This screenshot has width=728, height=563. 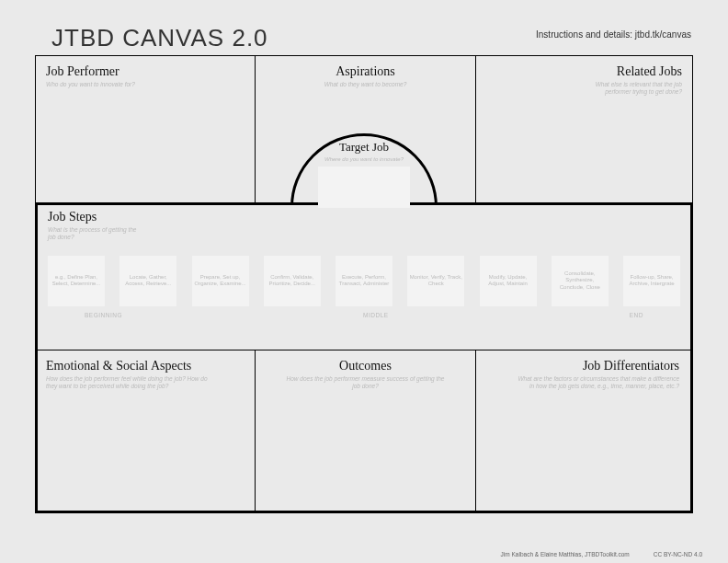 I want to click on step-card-text: Modify, Update, Adjust, Maintain, so click(x=508, y=282).